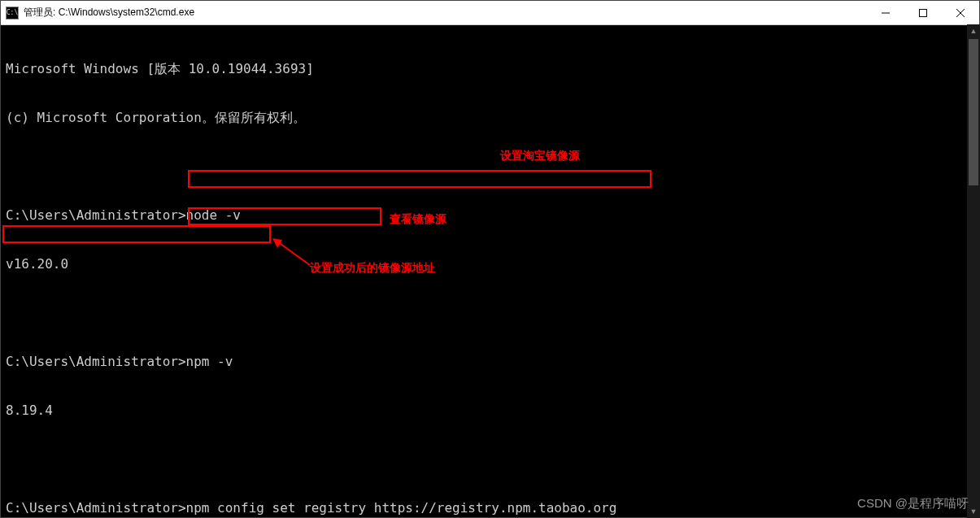  Describe the element at coordinates (973, 112) in the screenshot. I see `scrollbar-thumb` at that location.